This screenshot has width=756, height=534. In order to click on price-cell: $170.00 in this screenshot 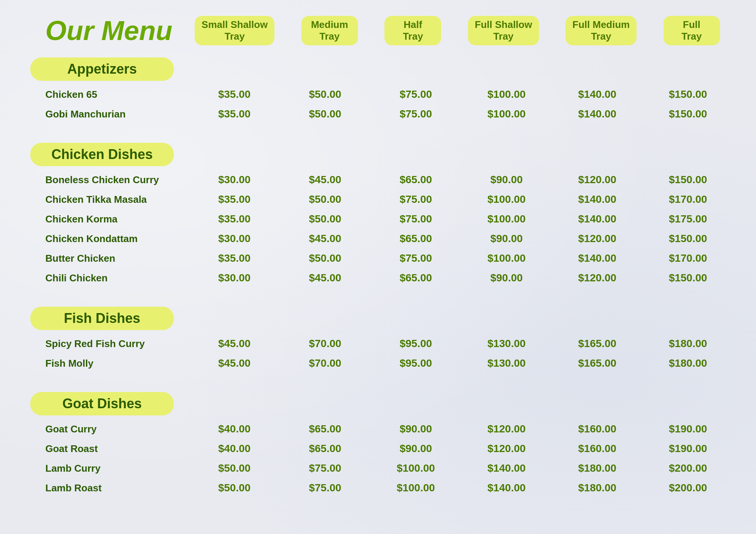, I will do `click(688, 199)`.